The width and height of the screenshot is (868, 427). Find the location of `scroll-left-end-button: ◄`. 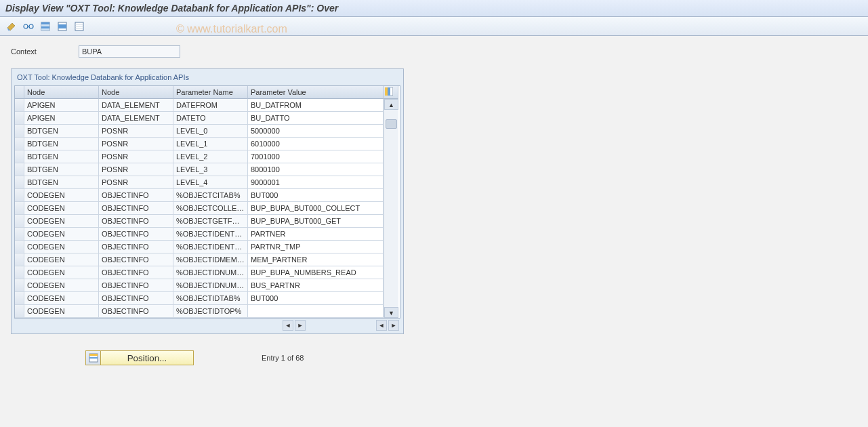

scroll-left-end-button: ◄ is located at coordinates (381, 325).